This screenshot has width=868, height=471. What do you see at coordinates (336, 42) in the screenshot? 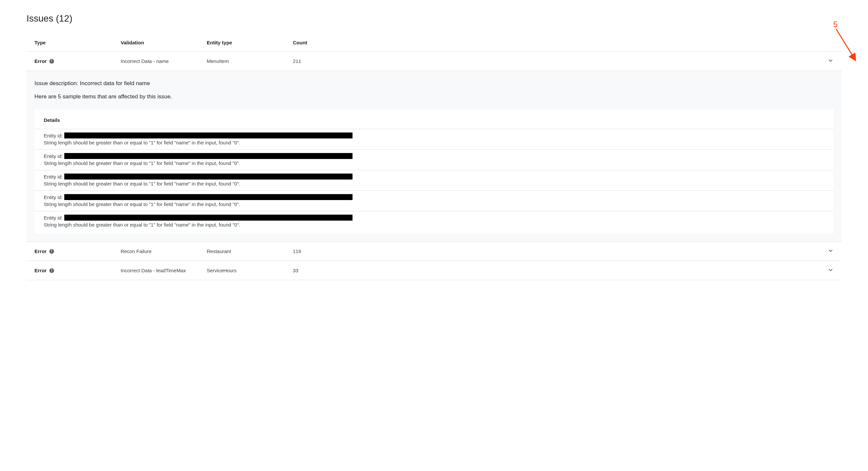
I see `col-count: Count` at bounding box center [336, 42].